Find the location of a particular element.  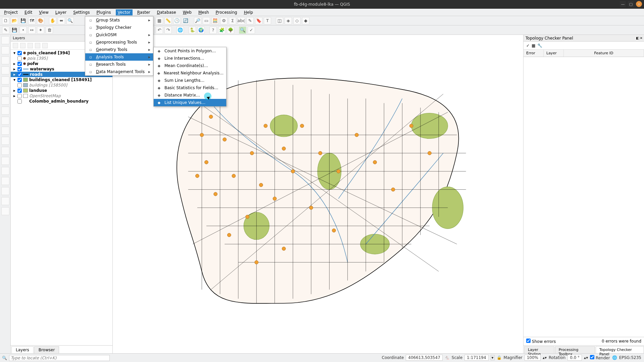

layer-add-group-button is located at coordinates (23, 46).